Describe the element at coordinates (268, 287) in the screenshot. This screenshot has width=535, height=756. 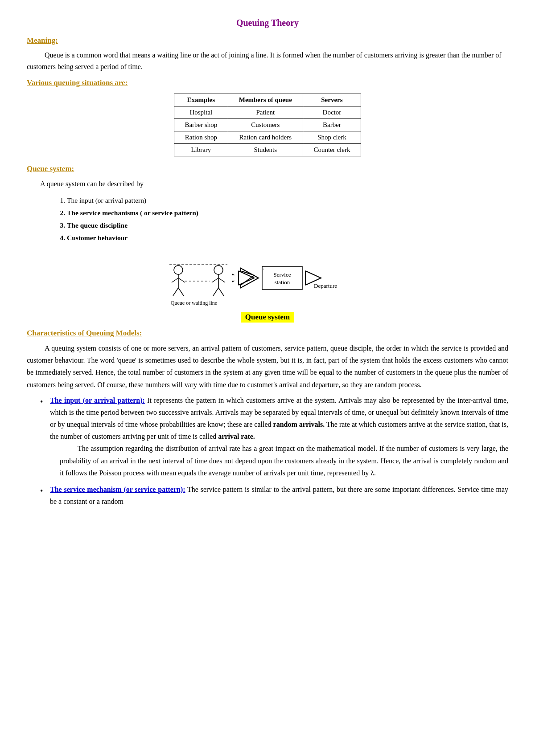
I see `queue-diagram-area: Service station ' Departure Queue or wai…` at that location.